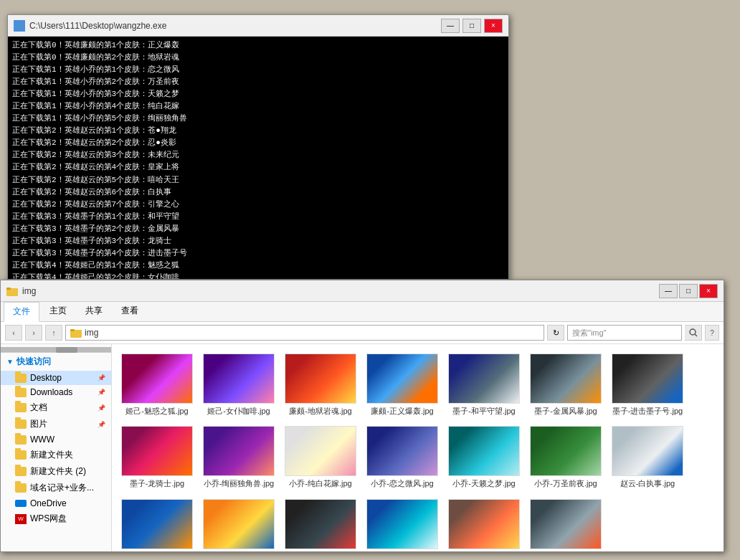  Describe the element at coordinates (566, 457) in the screenshot. I see `file-item: 小乔-万圣前夜.jpg` at that location.